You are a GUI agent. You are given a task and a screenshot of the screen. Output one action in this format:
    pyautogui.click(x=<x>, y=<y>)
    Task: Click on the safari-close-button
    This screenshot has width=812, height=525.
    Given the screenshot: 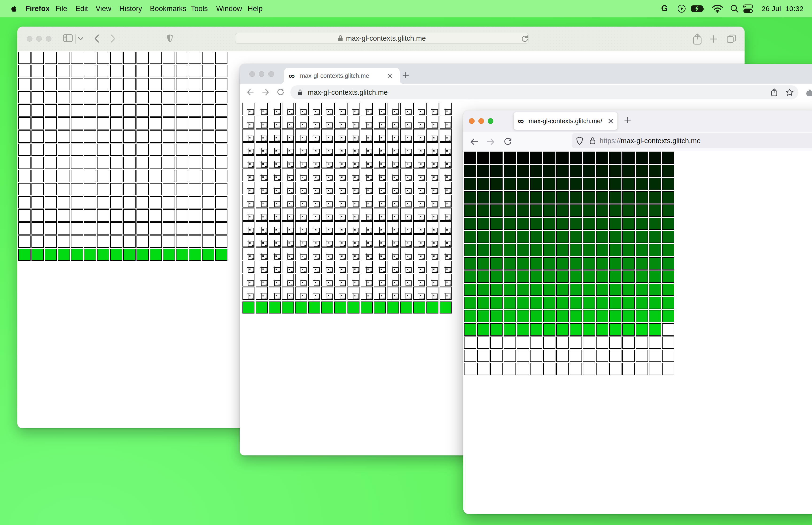 What is the action you would take?
    pyautogui.click(x=30, y=39)
    